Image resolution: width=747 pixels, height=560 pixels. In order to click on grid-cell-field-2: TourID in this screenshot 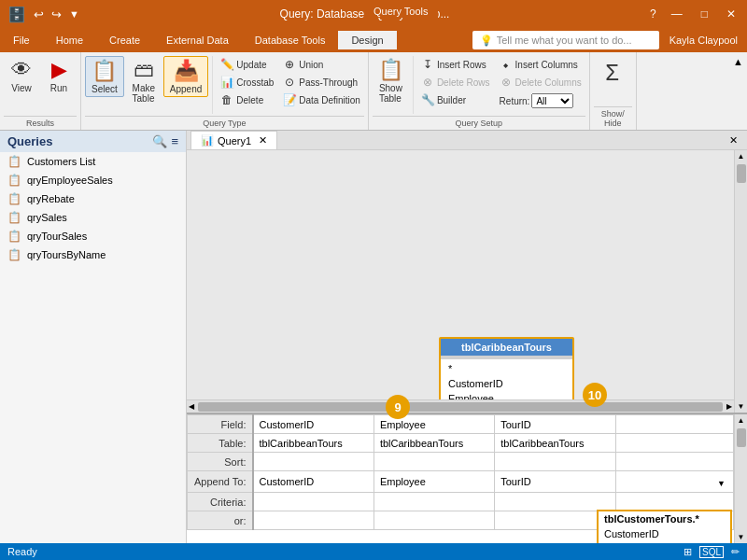, I will do `click(555, 425)`.